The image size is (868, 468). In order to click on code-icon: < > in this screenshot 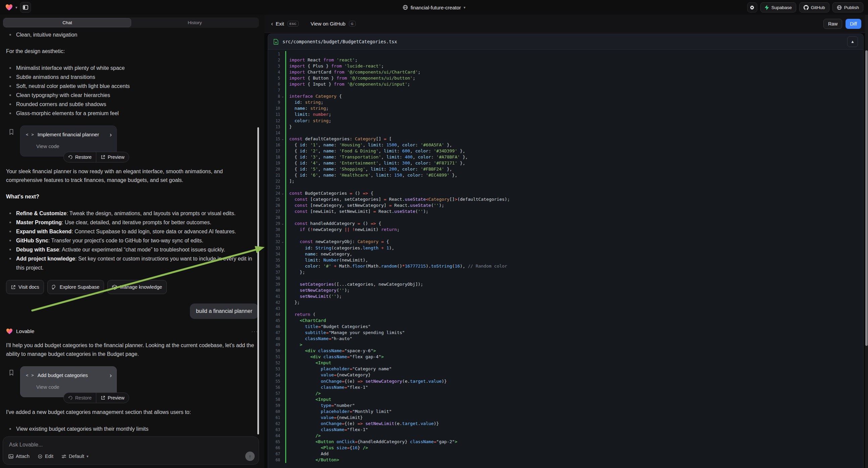, I will do `click(30, 135)`.